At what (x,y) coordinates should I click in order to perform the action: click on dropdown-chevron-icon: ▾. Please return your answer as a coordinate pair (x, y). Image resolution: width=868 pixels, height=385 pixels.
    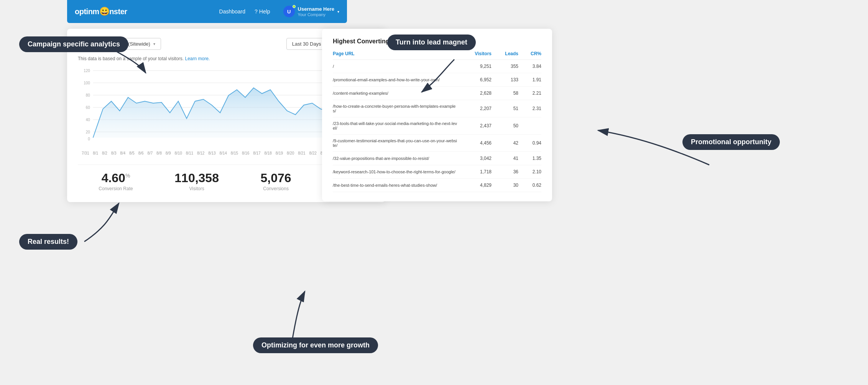
    Looking at the image, I should click on (154, 44).